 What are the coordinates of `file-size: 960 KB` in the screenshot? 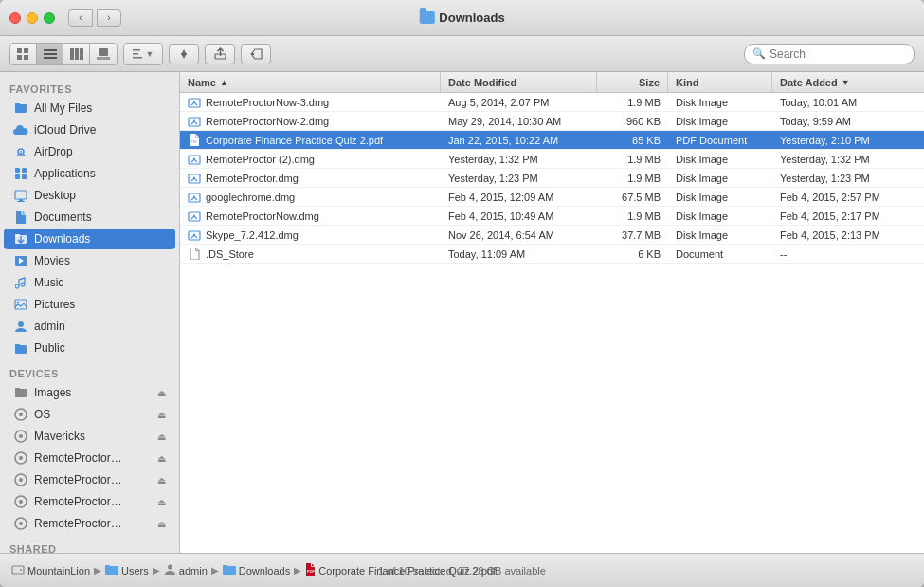 It's located at (633, 121).